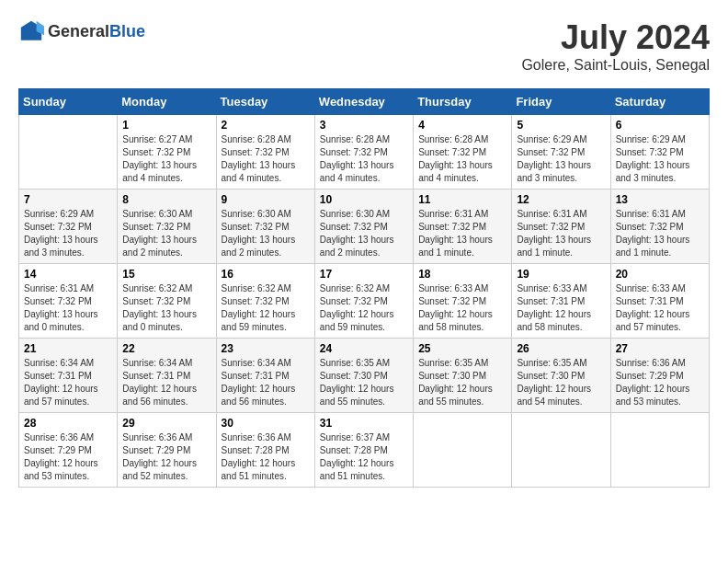 This screenshot has height=563, width=728. I want to click on column-header-saturday: Saturday, so click(660, 102).